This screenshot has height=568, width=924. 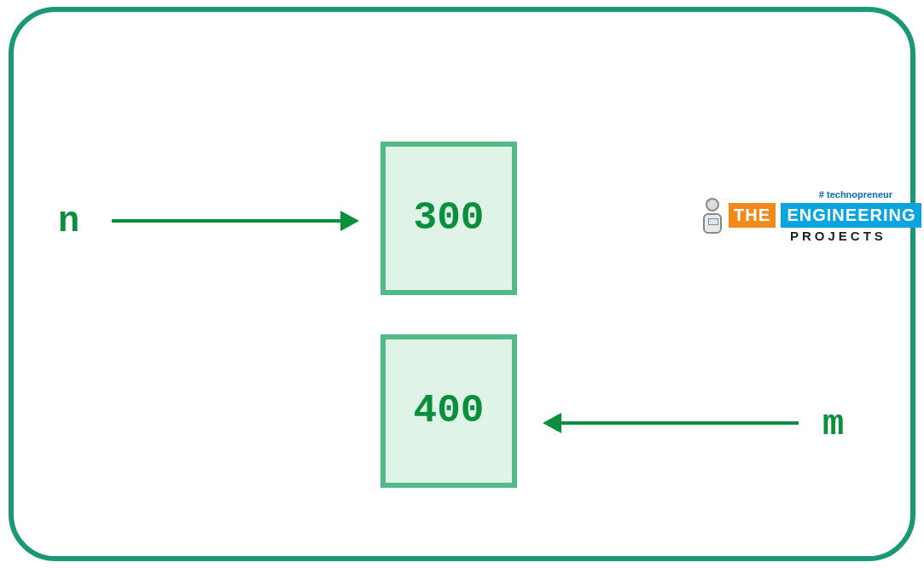 What do you see at coordinates (753, 215) in the screenshot?
I see `logo-the: THE` at bounding box center [753, 215].